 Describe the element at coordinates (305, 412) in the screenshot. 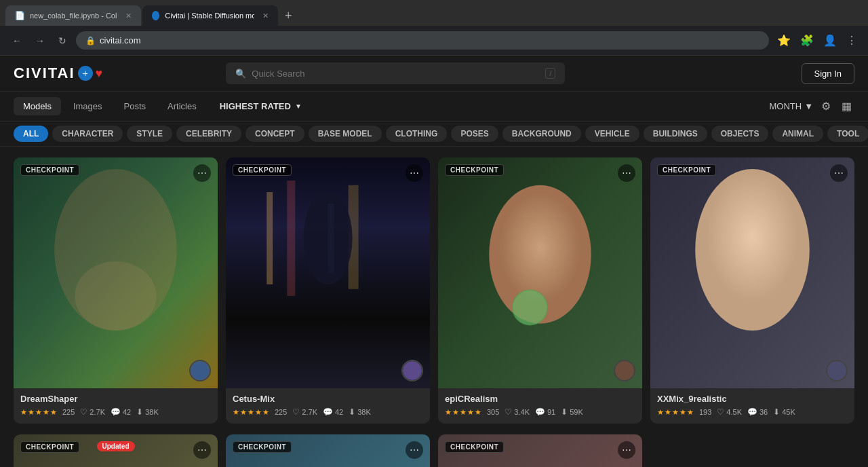

I see `card2-likes: ♡ 2.7K` at that location.